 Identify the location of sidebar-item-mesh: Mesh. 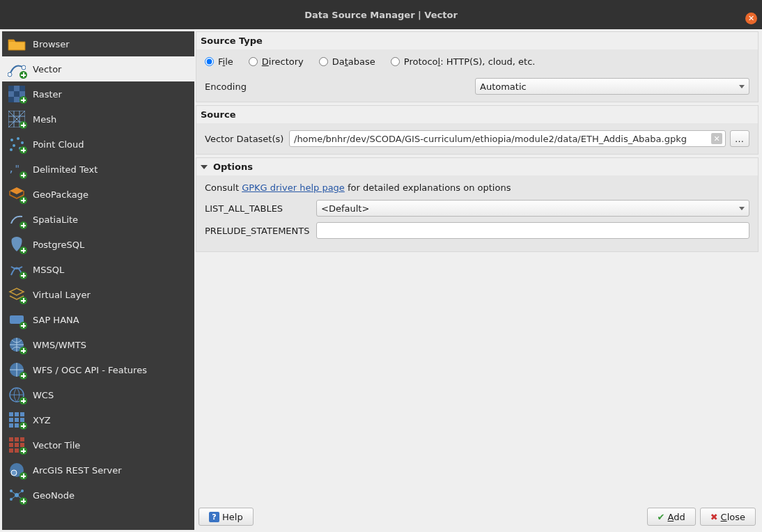
(98, 119).